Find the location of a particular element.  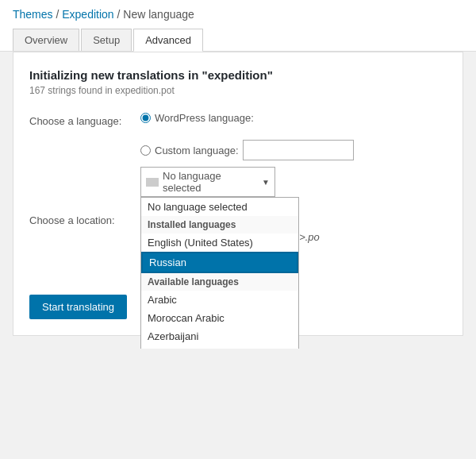

breadcrumb-current: New language is located at coordinates (159, 14).